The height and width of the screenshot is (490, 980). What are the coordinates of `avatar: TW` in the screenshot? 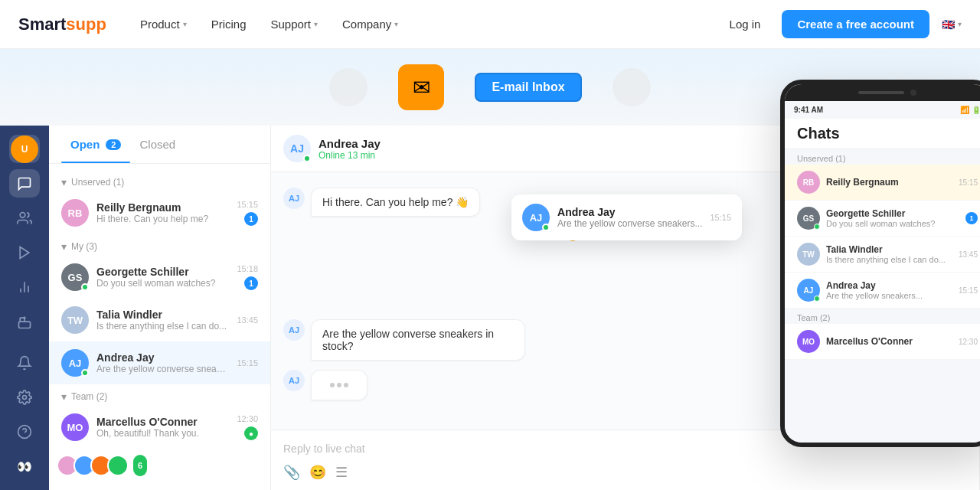 It's located at (75, 320).